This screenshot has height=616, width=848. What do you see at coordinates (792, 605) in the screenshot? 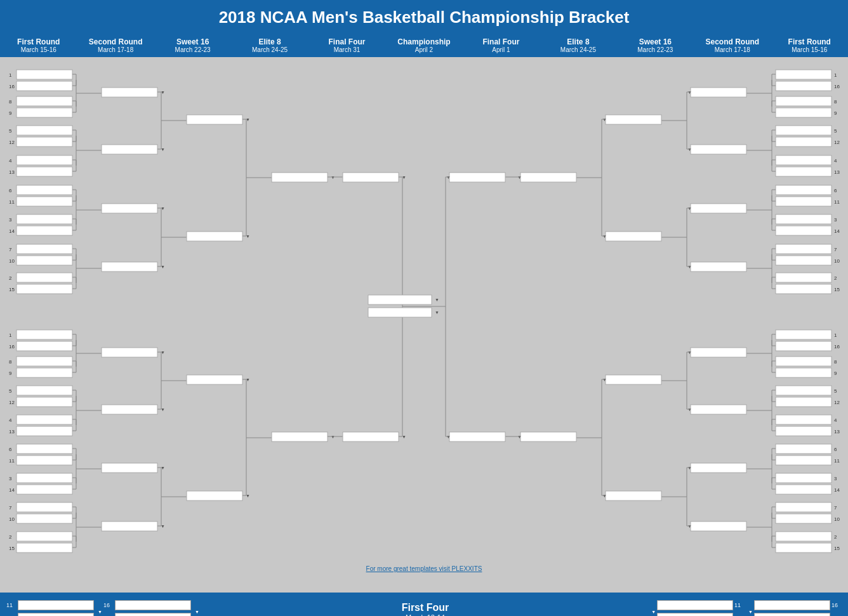
I see `ff-input-rr1` at bounding box center [792, 605].